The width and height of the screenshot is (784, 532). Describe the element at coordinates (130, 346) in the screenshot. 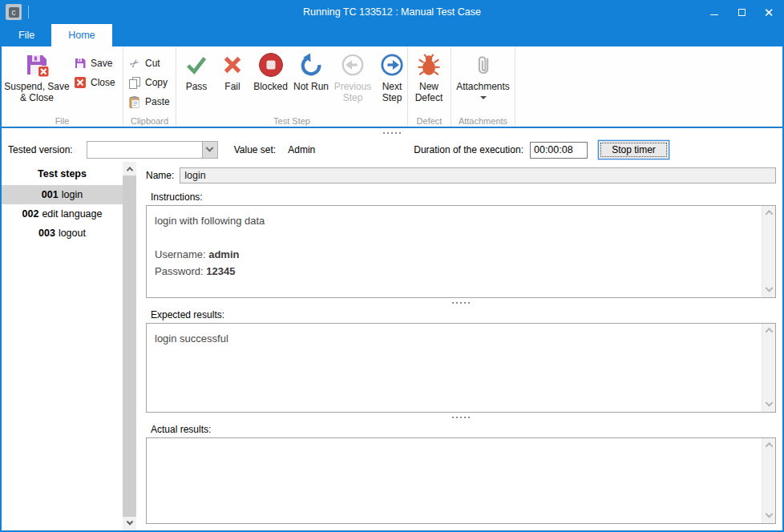

I see `test-steps-scrollbar` at that location.